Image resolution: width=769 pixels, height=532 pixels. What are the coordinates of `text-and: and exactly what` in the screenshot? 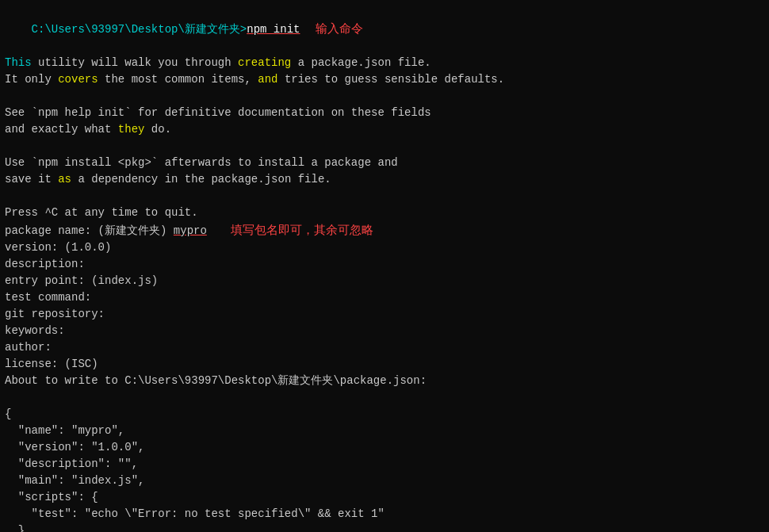 It's located at (62, 129).